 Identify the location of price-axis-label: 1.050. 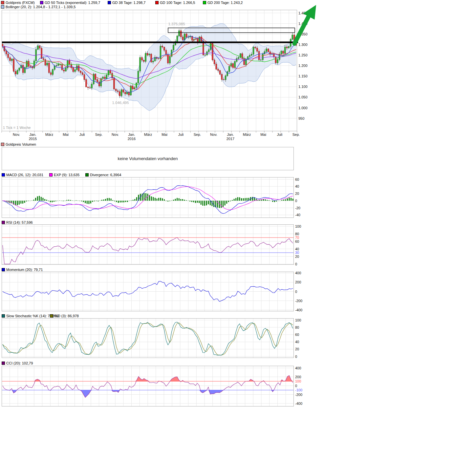
(303, 97).